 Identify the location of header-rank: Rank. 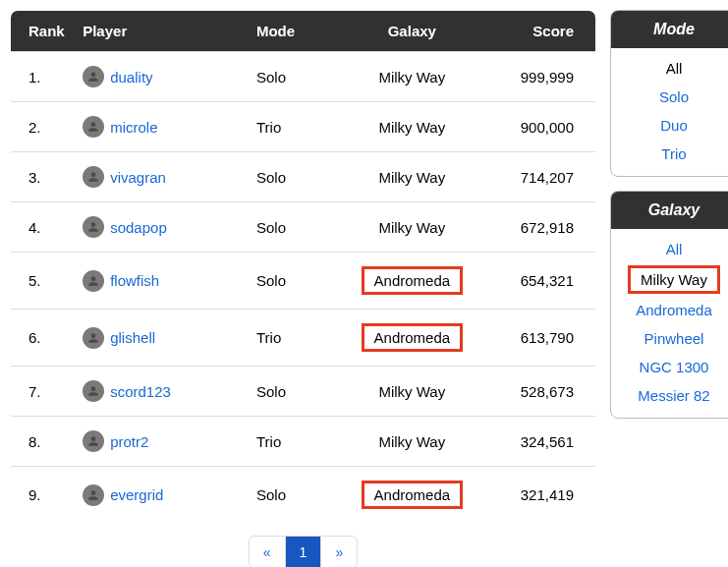
(43, 31).